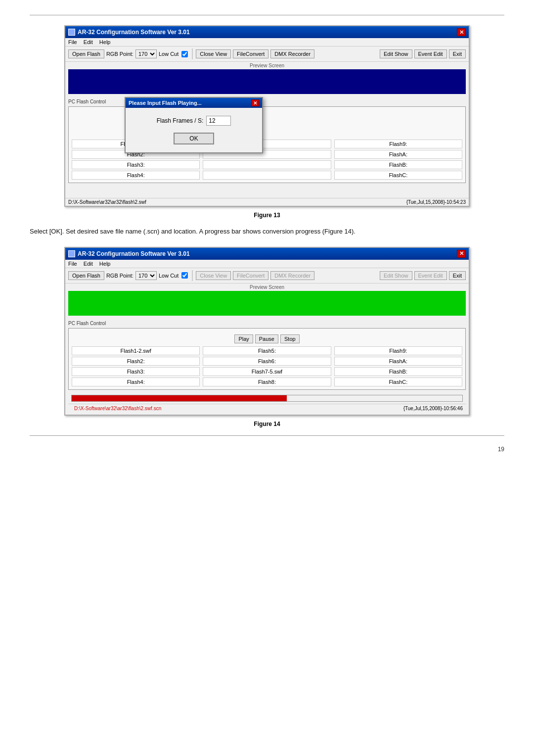 Image resolution: width=534 pixels, height=756 pixels. What do you see at coordinates (399, 165) in the screenshot?
I see `flash-item-b: FlashB:` at bounding box center [399, 165].